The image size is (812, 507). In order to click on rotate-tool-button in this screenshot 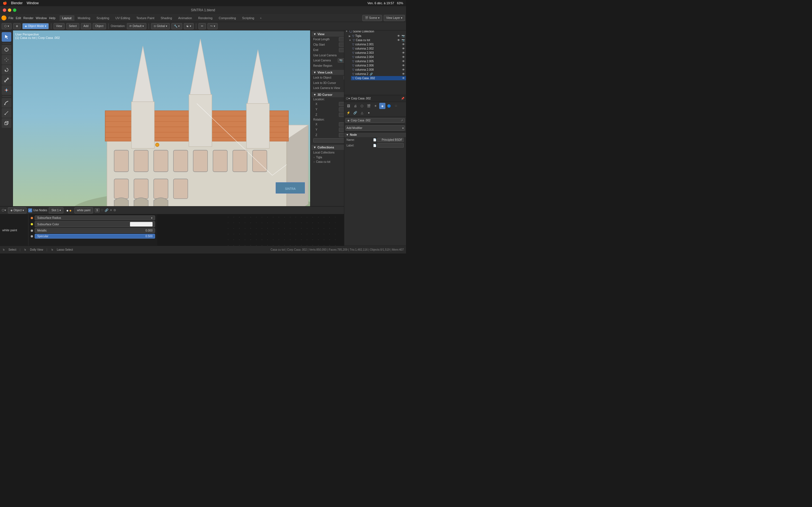, I will do `click(7, 70)`.